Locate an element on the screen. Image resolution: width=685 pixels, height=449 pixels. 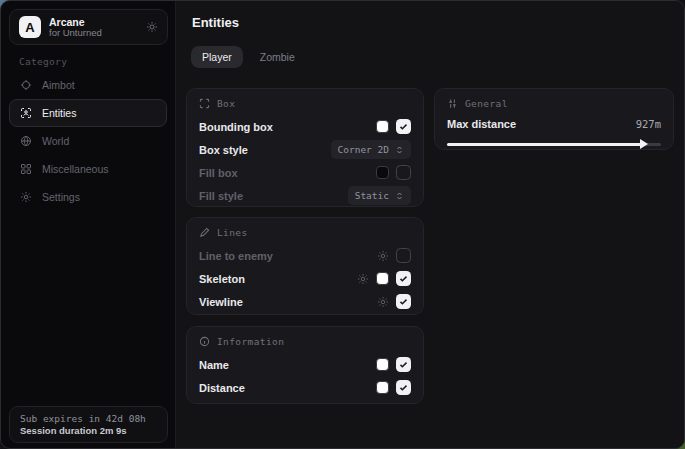
fill-style-dropdown: Static is located at coordinates (380, 196).